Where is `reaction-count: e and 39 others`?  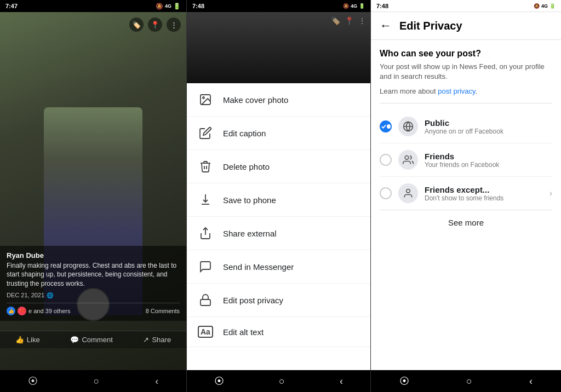 reaction-count: e and 39 others is located at coordinates (49, 311).